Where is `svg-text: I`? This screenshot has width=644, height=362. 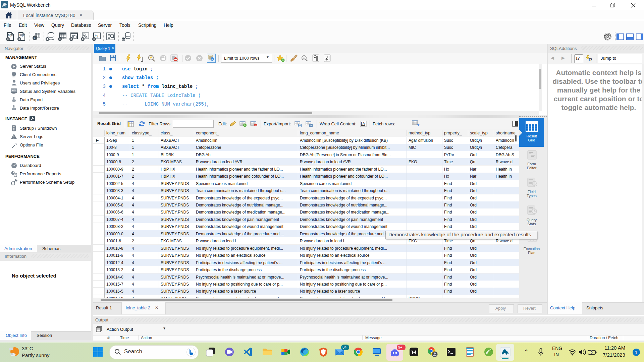 svg-text: I is located at coordinates (362, 123).